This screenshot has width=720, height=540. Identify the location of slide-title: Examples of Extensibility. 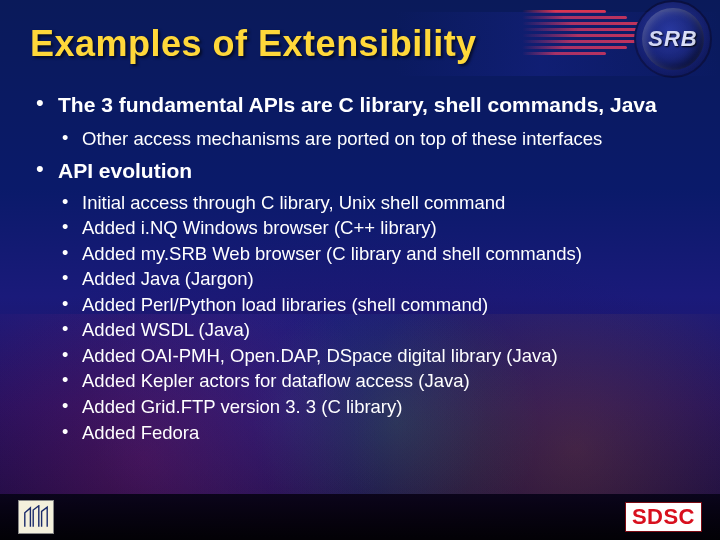
(254, 44).